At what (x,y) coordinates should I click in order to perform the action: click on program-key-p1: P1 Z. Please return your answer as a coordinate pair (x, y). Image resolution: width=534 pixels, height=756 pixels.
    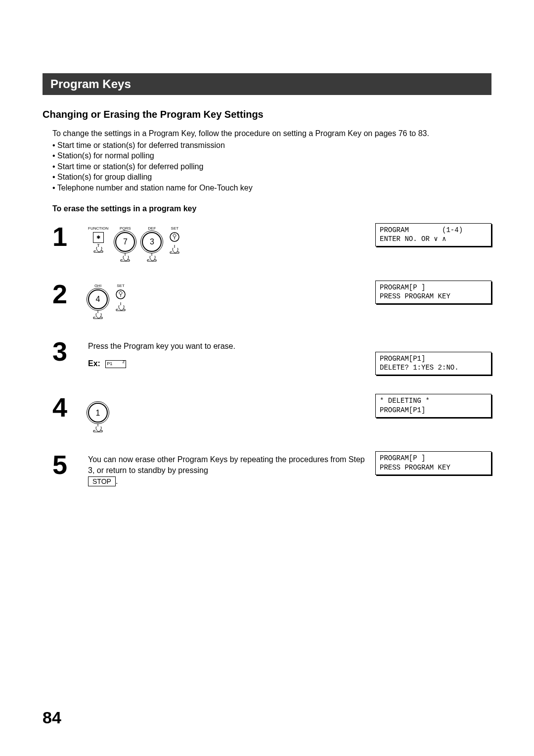
    Looking at the image, I should click on (116, 364).